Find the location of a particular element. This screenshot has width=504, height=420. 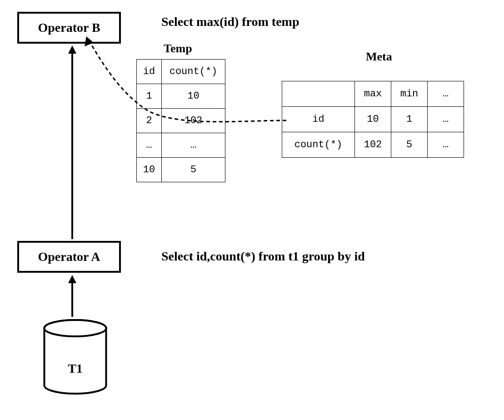

temp-table: id count(*) 1 10 2 102 … … 10 5 is located at coordinates (181, 121).